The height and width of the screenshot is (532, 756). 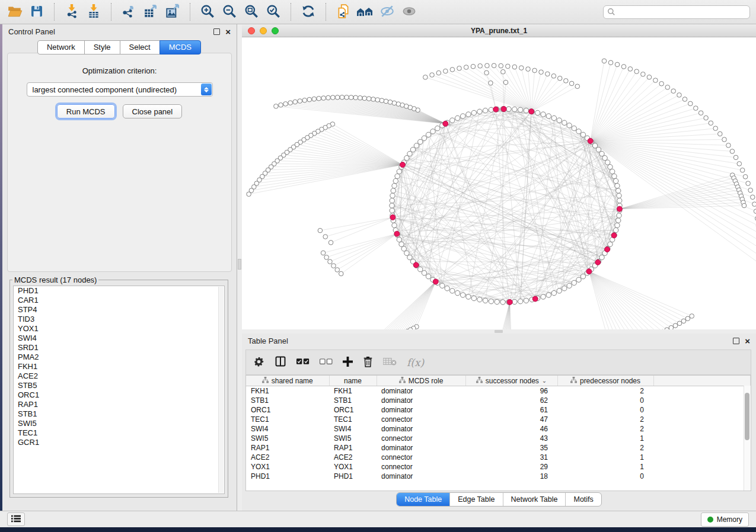 I want to click on open-file-button, so click(x=15, y=12).